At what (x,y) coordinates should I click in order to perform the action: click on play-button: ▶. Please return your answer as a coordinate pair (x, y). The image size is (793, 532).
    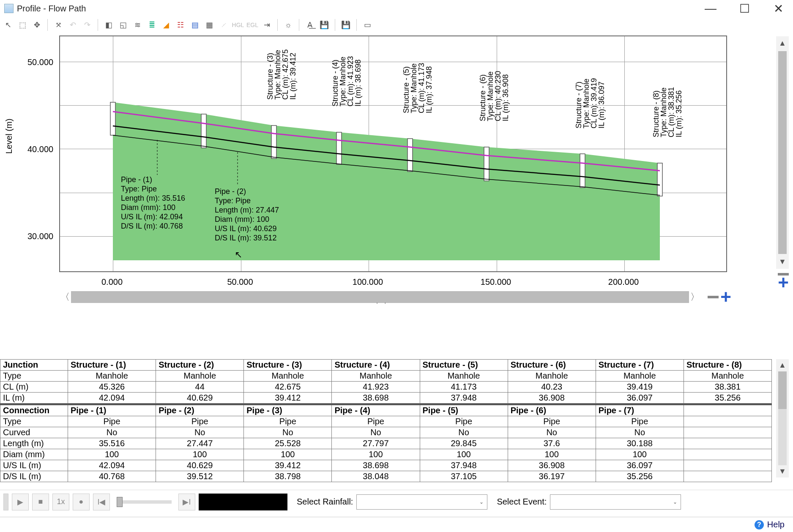
    Looking at the image, I should click on (20, 502).